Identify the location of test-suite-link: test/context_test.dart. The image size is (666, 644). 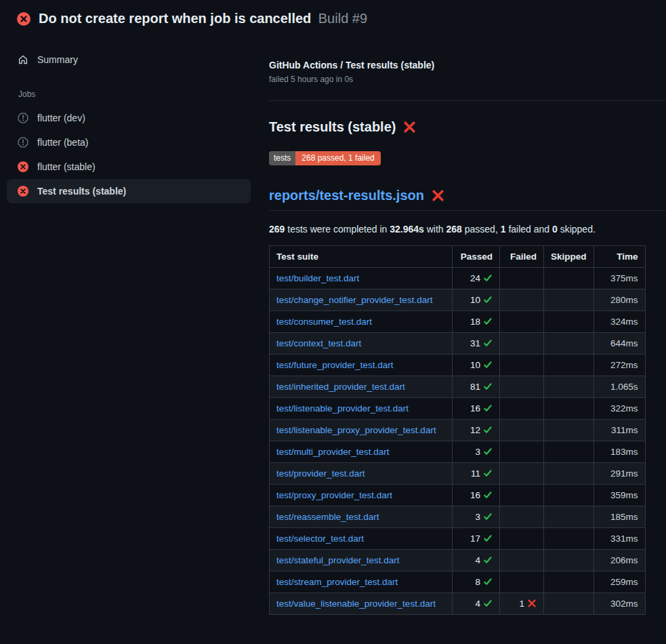
(318, 343).